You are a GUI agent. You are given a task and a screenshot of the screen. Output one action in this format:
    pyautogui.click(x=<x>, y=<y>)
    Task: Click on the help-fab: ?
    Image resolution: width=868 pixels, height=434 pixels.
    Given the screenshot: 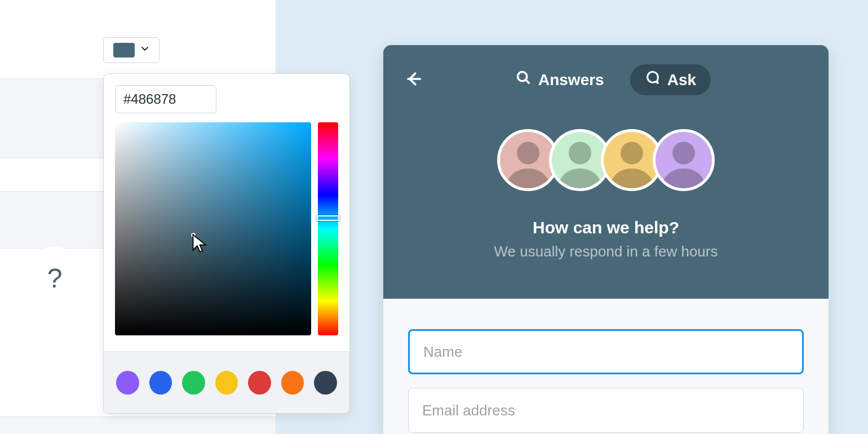 What is the action you would take?
    pyautogui.click(x=55, y=278)
    